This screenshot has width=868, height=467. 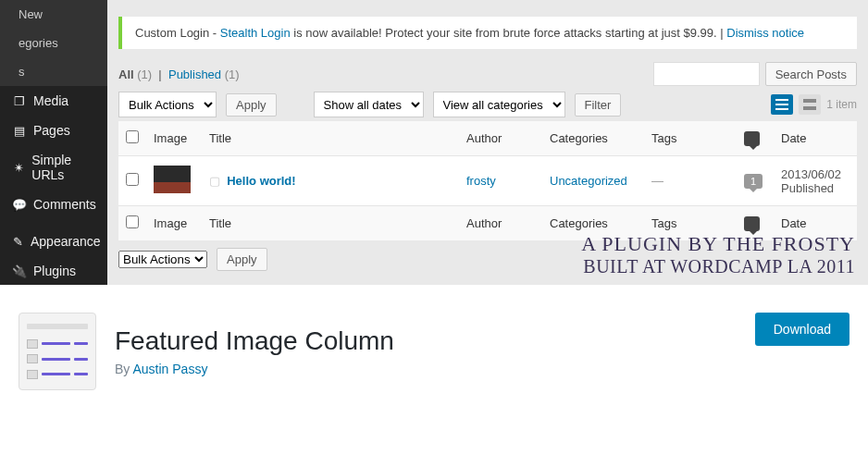 What do you see at coordinates (718, 255) in the screenshot?
I see `plugin-credit: A PLUGIN BY THE FROSTY BUILT AT WORDCAMP…` at bounding box center [718, 255].